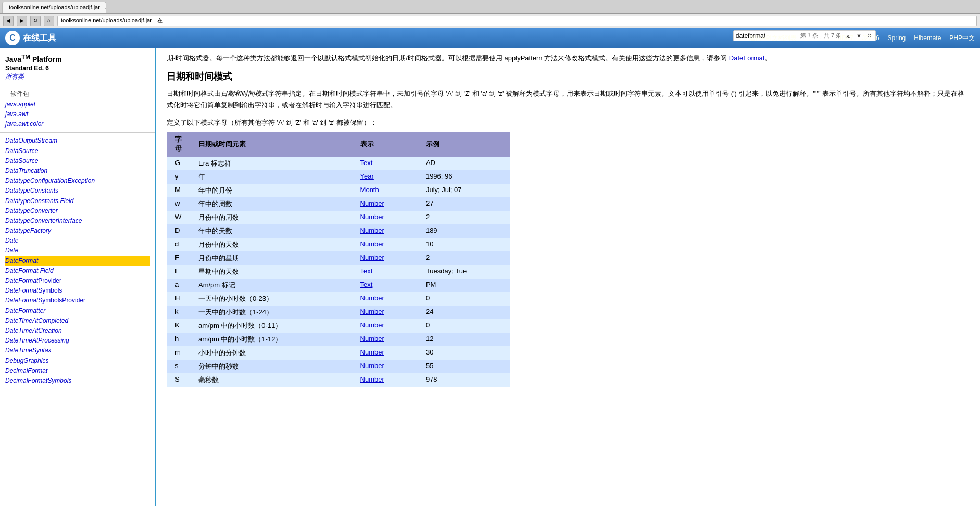  Describe the element at coordinates (78, 290) in the screenshot. I see `sidebar-link-DateFormatSymbols: DateFormatSymbols` at that location.